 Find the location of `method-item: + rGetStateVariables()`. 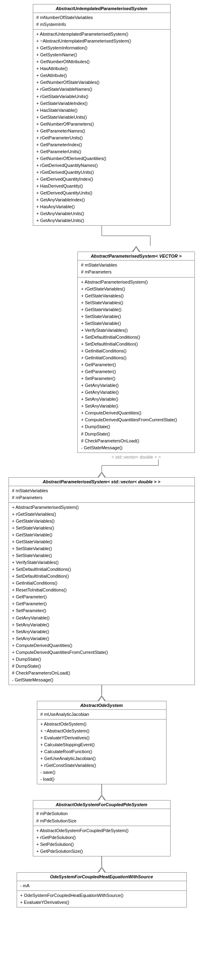

method-item: + rGetStateVariables() is located at coordinates (136, 289).